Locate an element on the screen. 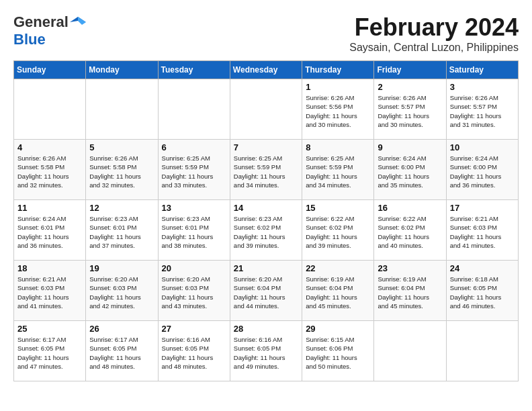  calendar-cell: 17Sunrise: 6:21 AM Sunset: 6:03 PM Dayli… is located at coordinates (482, 230).